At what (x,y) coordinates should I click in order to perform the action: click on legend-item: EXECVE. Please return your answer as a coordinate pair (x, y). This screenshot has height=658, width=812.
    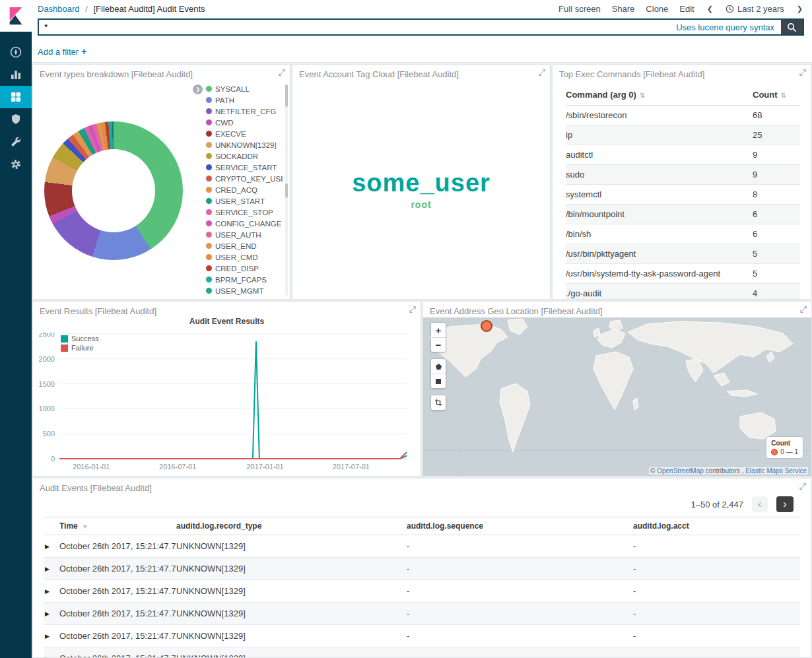
    Looking at the image, I should click on (244, 133).